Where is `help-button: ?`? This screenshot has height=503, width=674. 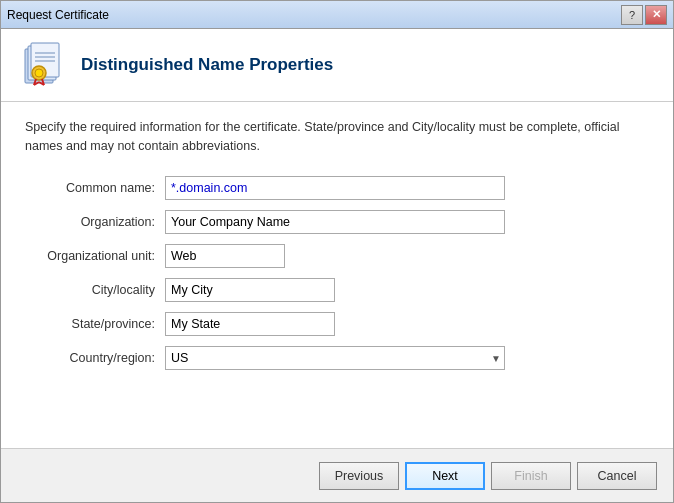
help-button: ? is located at coordinates (632, 15).